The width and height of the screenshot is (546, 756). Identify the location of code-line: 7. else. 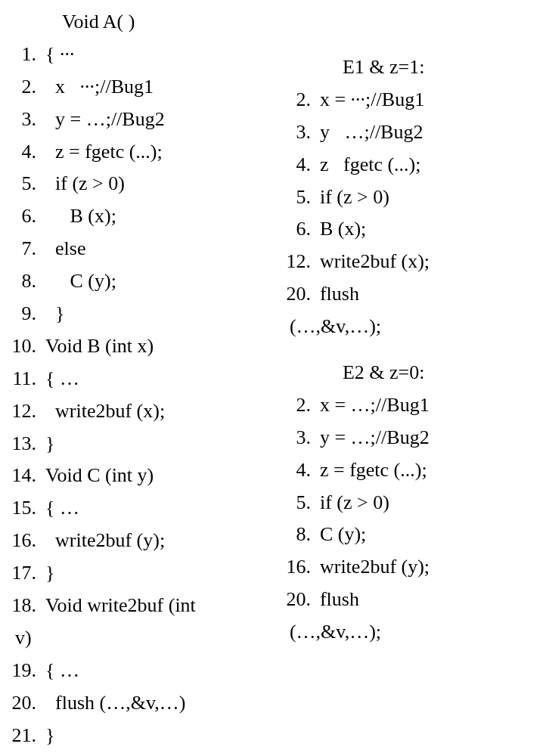
(142, 249).